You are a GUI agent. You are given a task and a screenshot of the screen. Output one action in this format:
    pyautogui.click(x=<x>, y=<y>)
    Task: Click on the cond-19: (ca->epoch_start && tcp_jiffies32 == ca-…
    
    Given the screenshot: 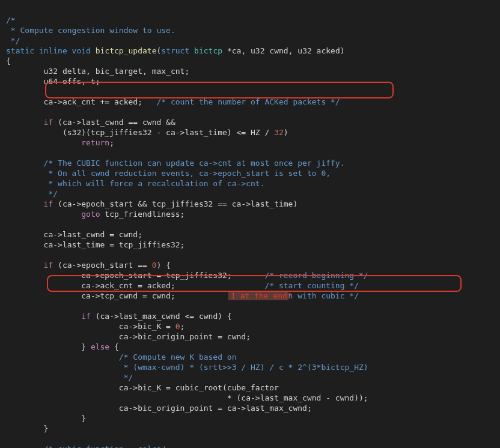 What is the action you would take?
    pyautogui.click(x=175, y=204)
    